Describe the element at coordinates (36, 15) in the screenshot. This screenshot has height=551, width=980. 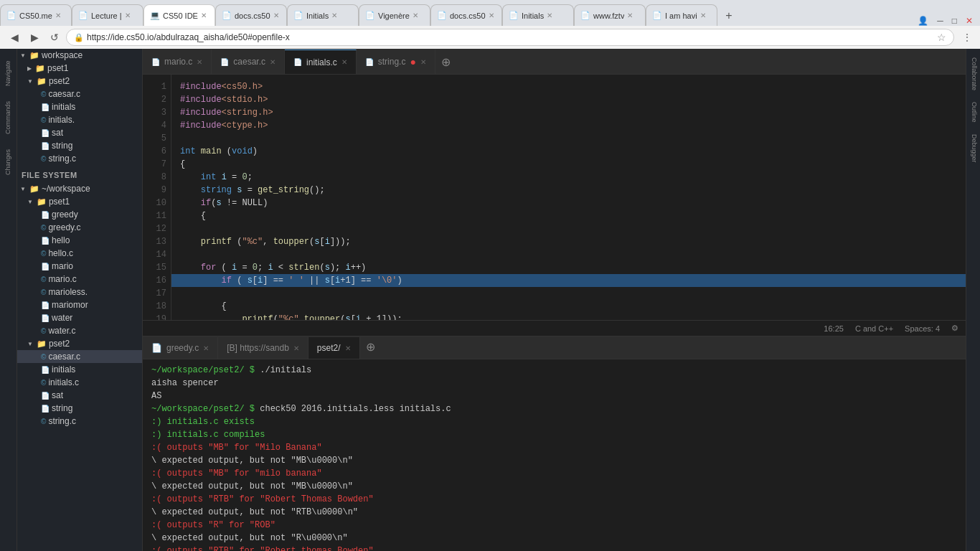
I see `browser-tab-1: 📄 CS50.me ✕` at that location.